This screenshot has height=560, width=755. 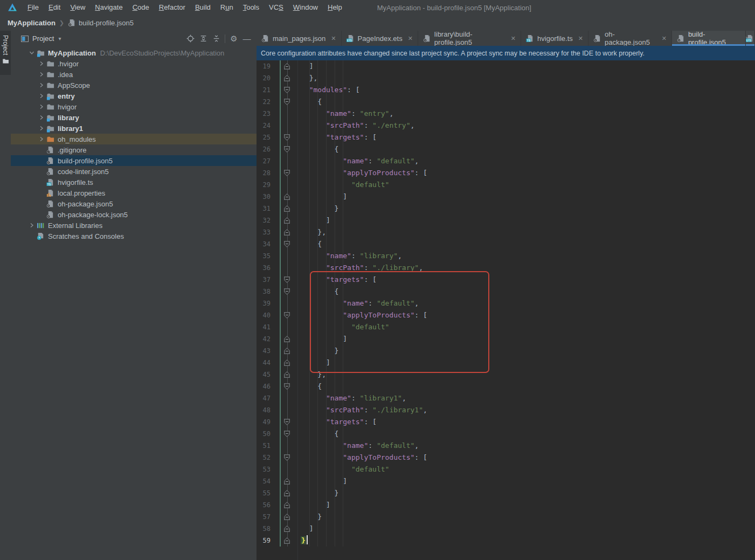 What do you see at coordinates (362, 410) in the screenshot?
I see `code-text: "srcPath": "./library1",` at bounding box center [362, 410].